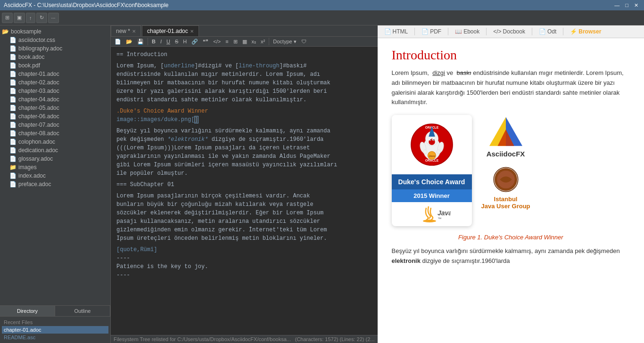  I want to click on open-file-button: 📂, so click(129, 41).